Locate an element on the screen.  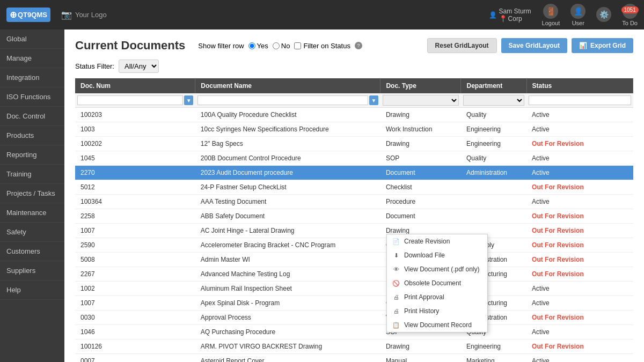
table-row: 0030 Approval Process Work Instruction A… is located at coordinates (354, 317).